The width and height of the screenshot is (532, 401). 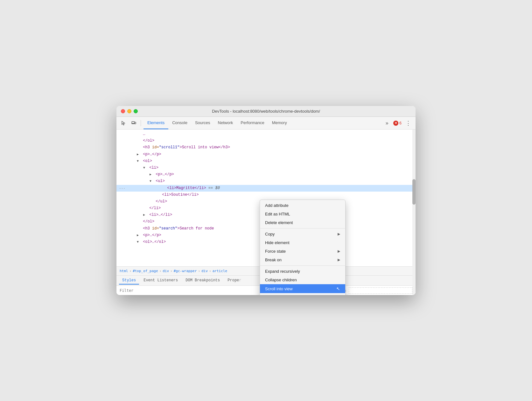 What do you see at coordinates (277, 206) in the screenshot?
I see `ctx-label: Add attribute` at bounding box center [277, 206].